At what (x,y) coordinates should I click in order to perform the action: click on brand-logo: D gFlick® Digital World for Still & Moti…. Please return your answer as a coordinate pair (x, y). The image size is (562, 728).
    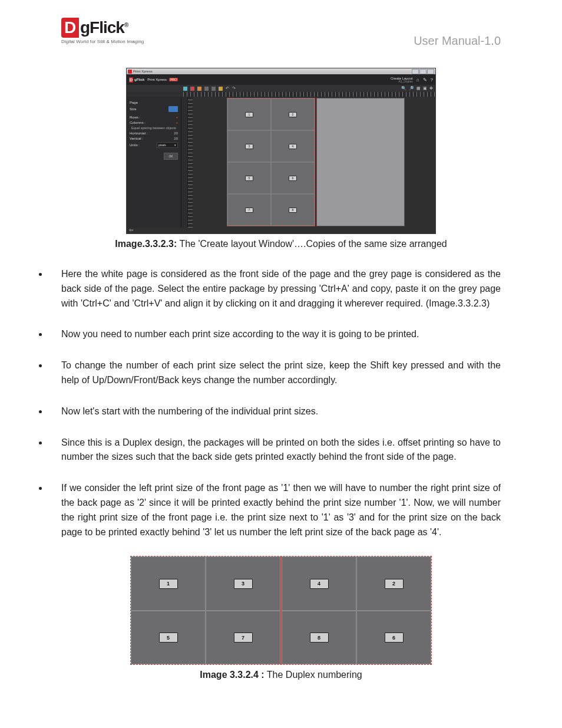
    Looking at the image, I should click on (103, 31).